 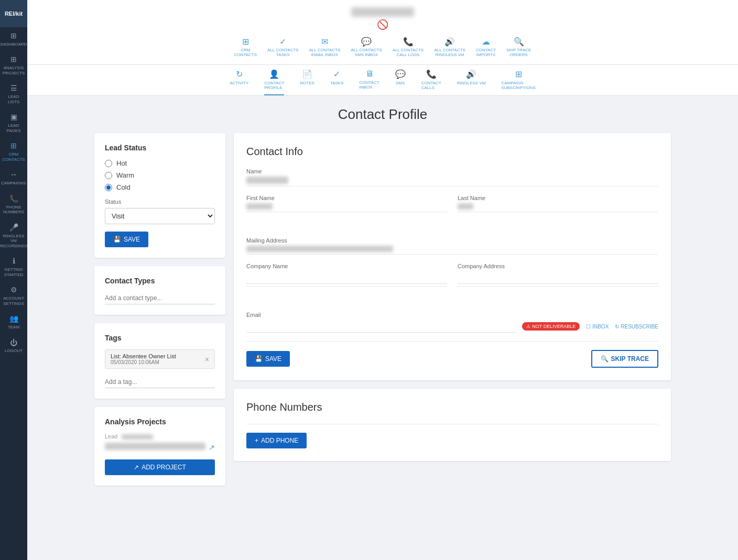 I want to click on tag-remove-button: ×, so click(x=207, y=359).